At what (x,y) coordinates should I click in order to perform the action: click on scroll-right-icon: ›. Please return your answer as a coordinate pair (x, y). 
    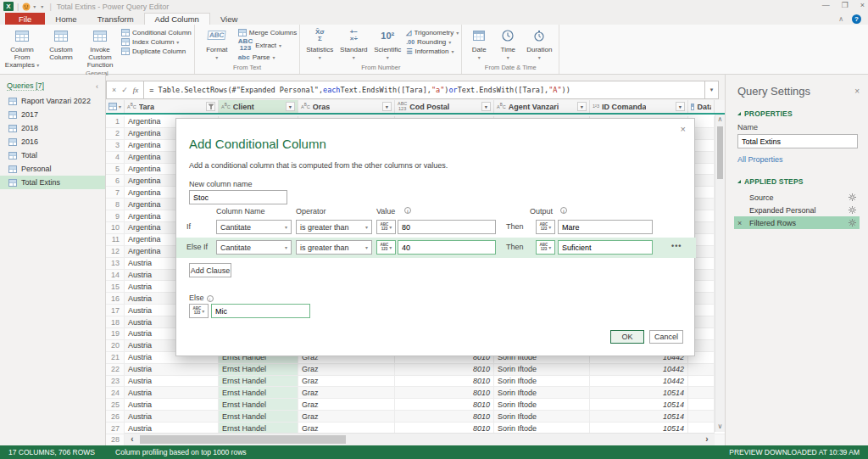
    Looking at the image, I should click on (707, 439).